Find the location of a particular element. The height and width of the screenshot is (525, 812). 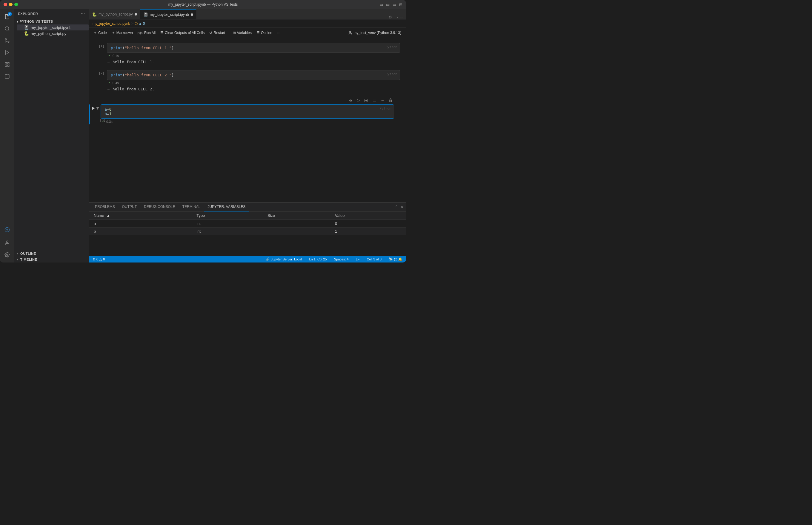

run-all-button: ▷▷ Run All is located at coordinates (147, 33).